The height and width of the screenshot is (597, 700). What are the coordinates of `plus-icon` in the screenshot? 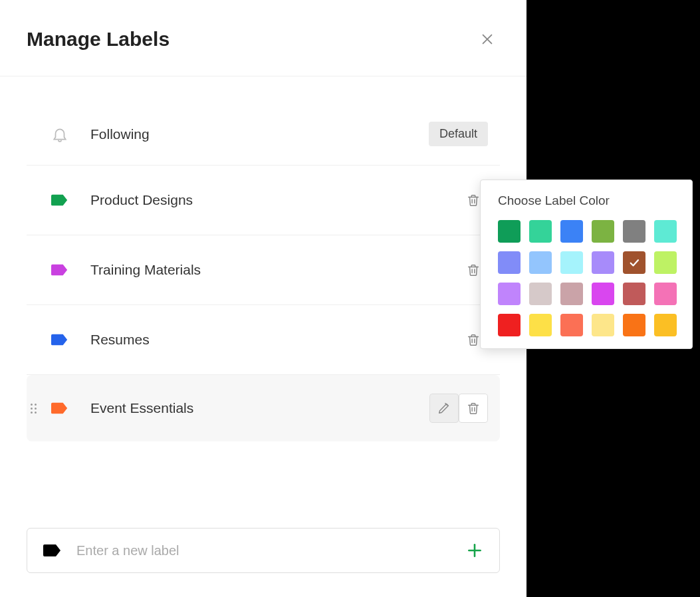 It's located at (475, 550).